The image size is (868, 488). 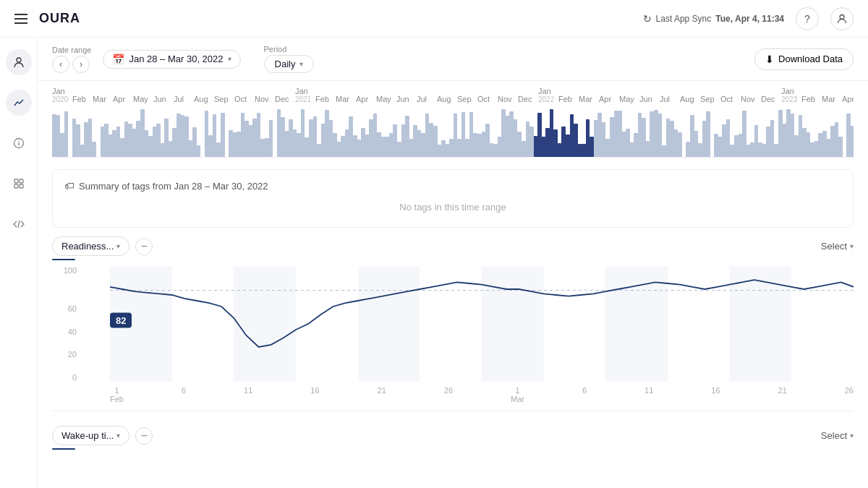 I want to click on readiness-remove-button: −, so click(x=144, y=247).